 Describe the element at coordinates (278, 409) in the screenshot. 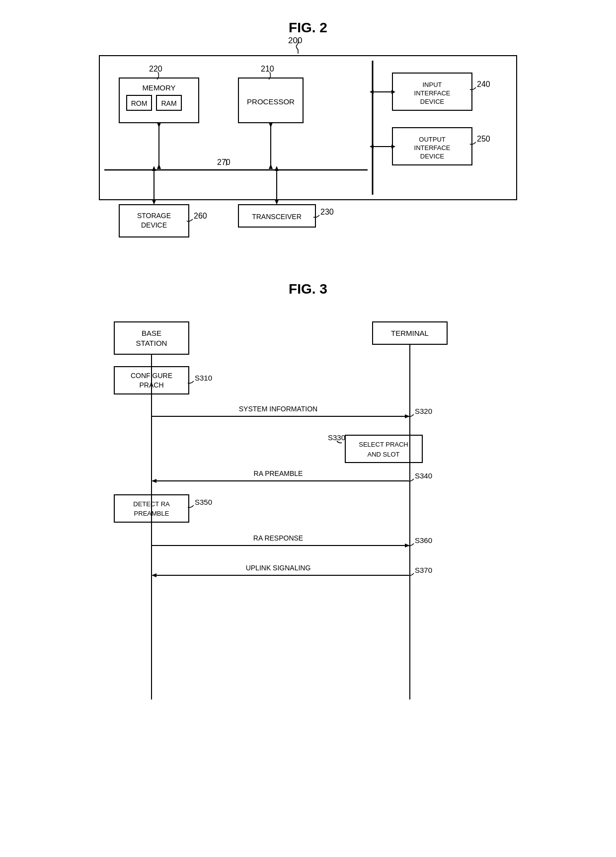

I see `system-info-label: SYSTEM INFORMATION` at that location.